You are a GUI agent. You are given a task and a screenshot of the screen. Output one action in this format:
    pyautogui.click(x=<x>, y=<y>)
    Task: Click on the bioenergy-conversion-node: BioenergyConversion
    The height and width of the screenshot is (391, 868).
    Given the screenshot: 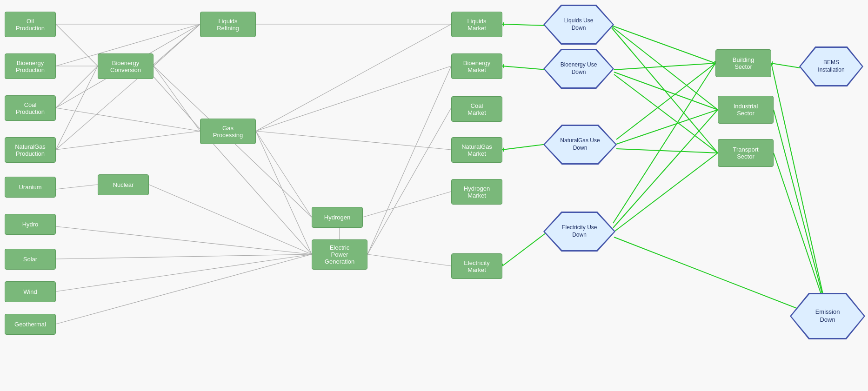 What is the action you would take?
    pyautogui.click(x=126, y=66)
    